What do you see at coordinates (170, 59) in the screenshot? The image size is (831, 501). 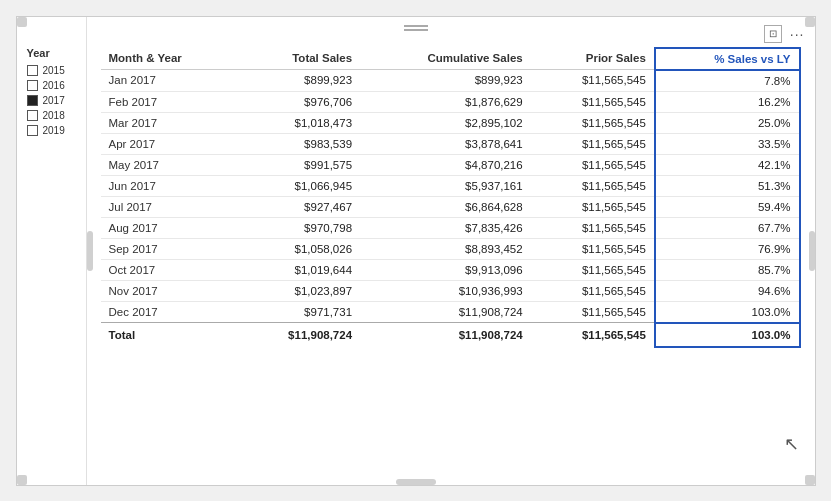 I see `col-header-month-year: Month & Year` at bounding box center [170, 59].